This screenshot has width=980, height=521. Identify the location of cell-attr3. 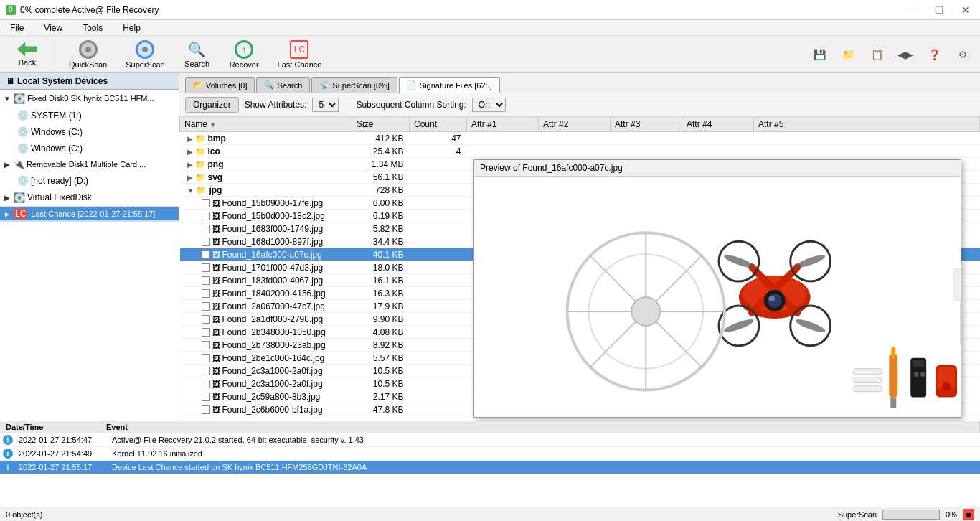
(646, 139).